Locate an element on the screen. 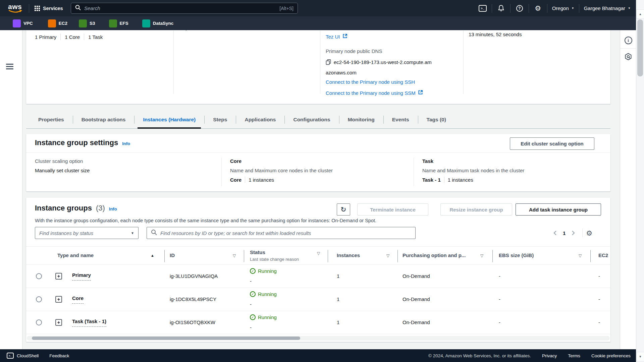  notifications-bell-icon is located at coordinates (501, 8).